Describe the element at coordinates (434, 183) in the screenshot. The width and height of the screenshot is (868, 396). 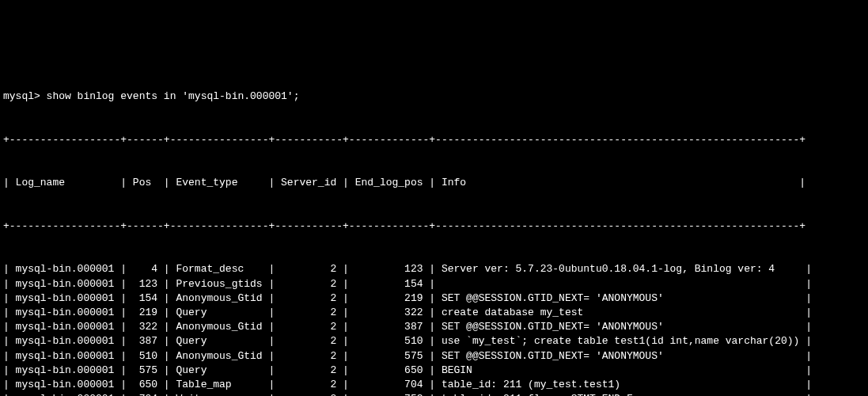
I see `table-header: | Log_name | Pos | Event_type | Server_i…` at that location.